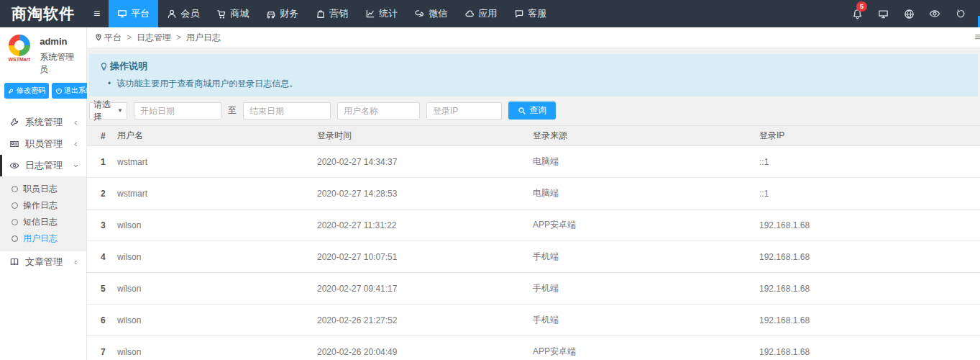 The height and width of the screenshot is (360, 980). I want to click on nav-item-label: 商城, so click(239, 14).